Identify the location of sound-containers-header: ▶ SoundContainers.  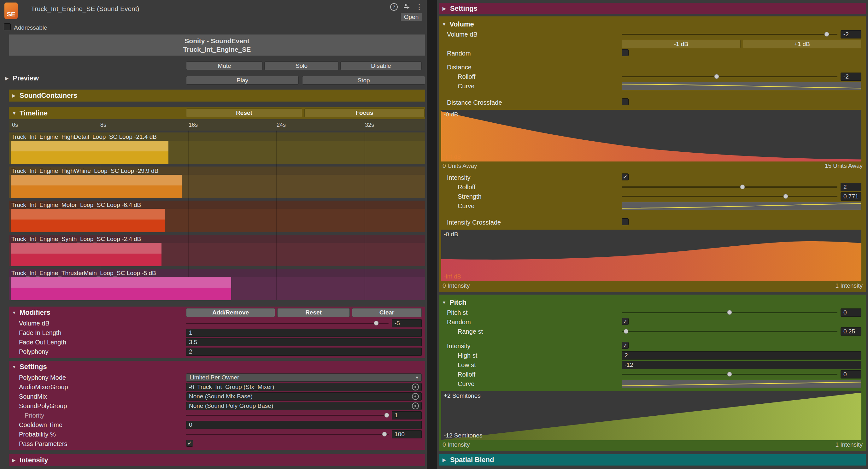
(217, 96).